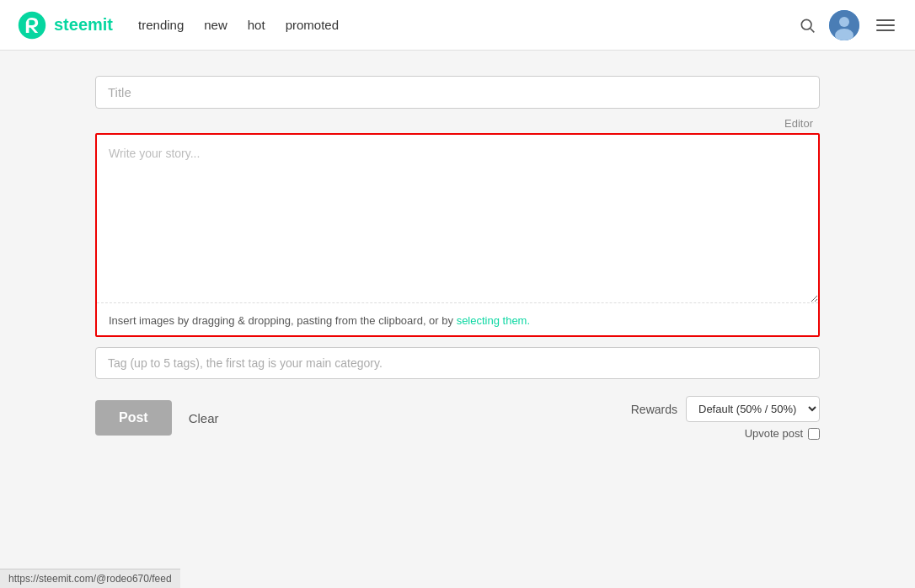 Image resolution: width=915 pixels, height=588 pixels. I want to click on upvote-checkbox, so click(814, 434).